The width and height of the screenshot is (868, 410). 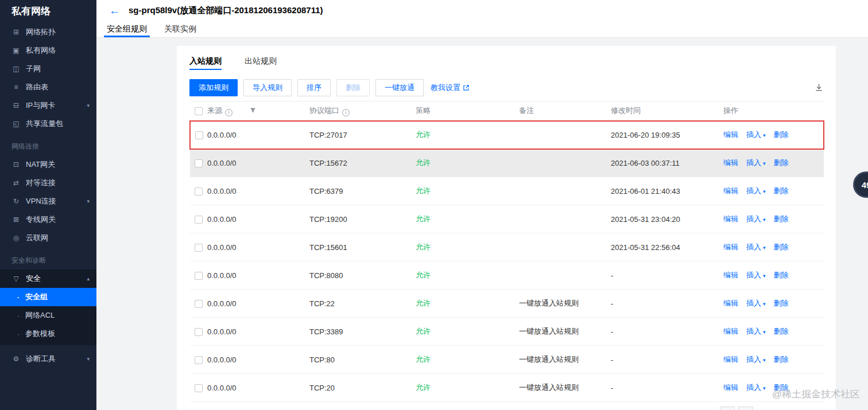 What do you see at coordinates (363, 248) in the screenshot?
I see `rule-port: TCP:15601` at bounding box center [363, 248].